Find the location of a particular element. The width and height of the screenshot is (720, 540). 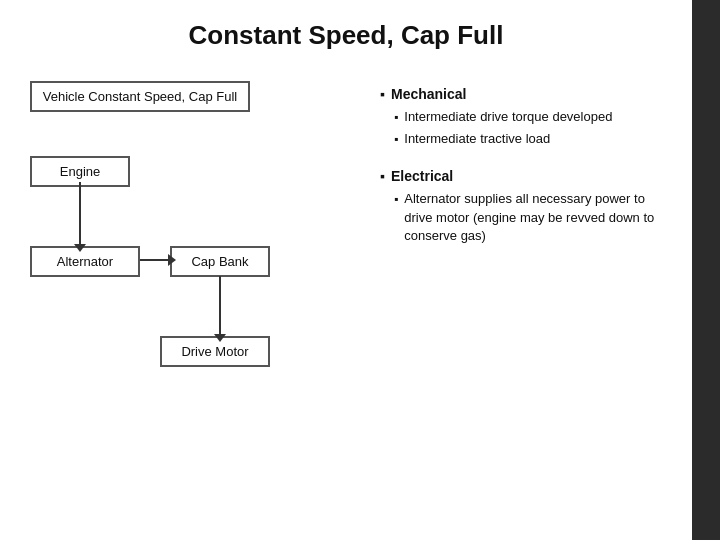

electrical-sub1: Alternator supplies all necessary power … is located at coordinates (533, 218).